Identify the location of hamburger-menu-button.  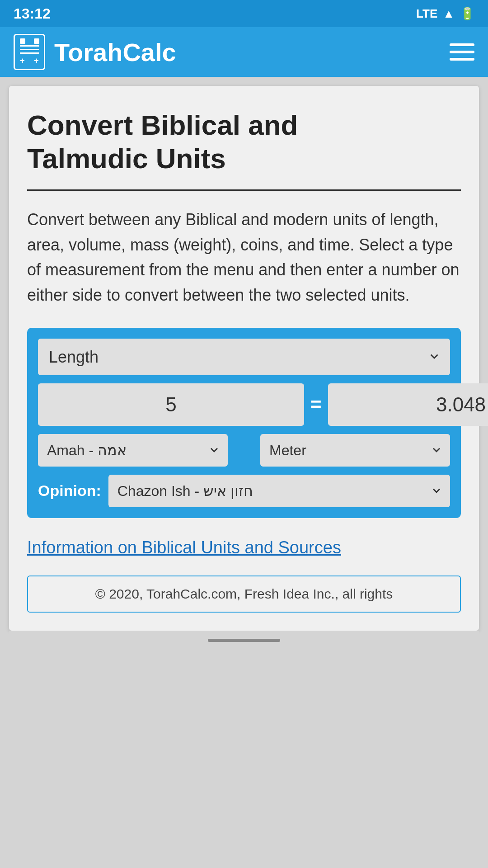
(462, 52).